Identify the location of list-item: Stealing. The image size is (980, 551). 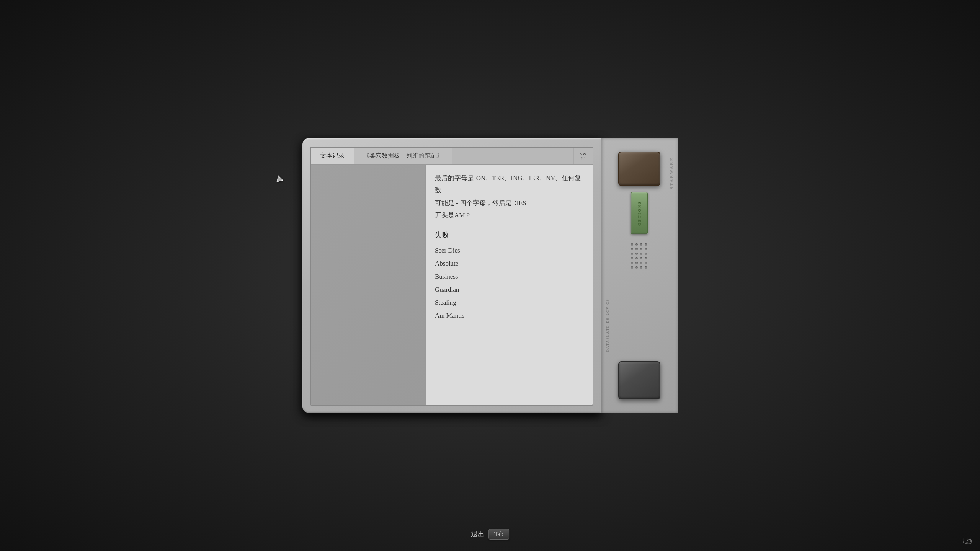
(509, 303).